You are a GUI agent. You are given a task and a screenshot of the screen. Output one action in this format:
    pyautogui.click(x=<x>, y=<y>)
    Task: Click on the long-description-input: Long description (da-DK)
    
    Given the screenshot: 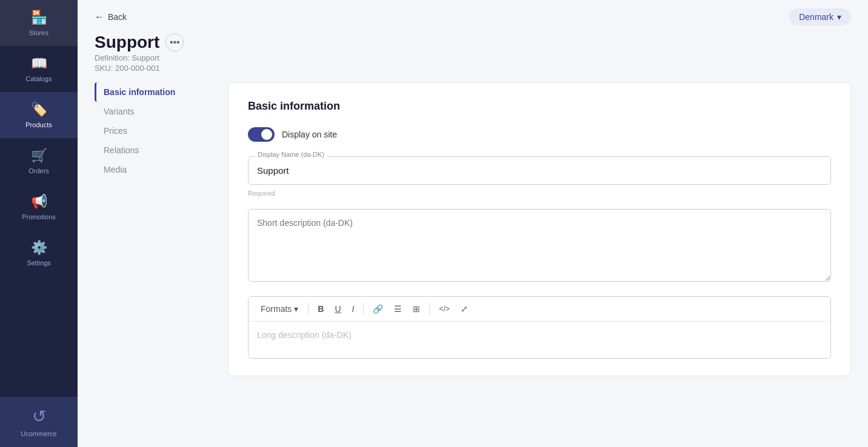 What is the action you would take?
    pyautogui.click(x=539, y=340)
    